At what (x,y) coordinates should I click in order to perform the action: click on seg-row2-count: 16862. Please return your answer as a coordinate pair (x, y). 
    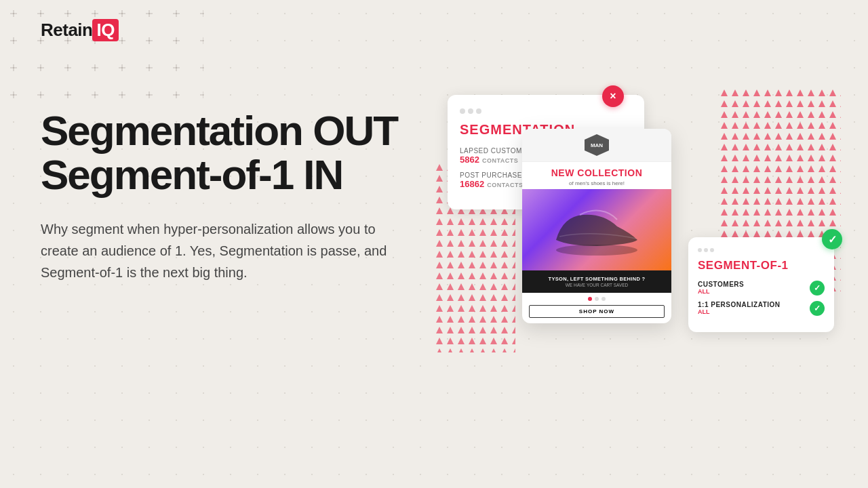
    Looking at the image, I should click on (472, 184).